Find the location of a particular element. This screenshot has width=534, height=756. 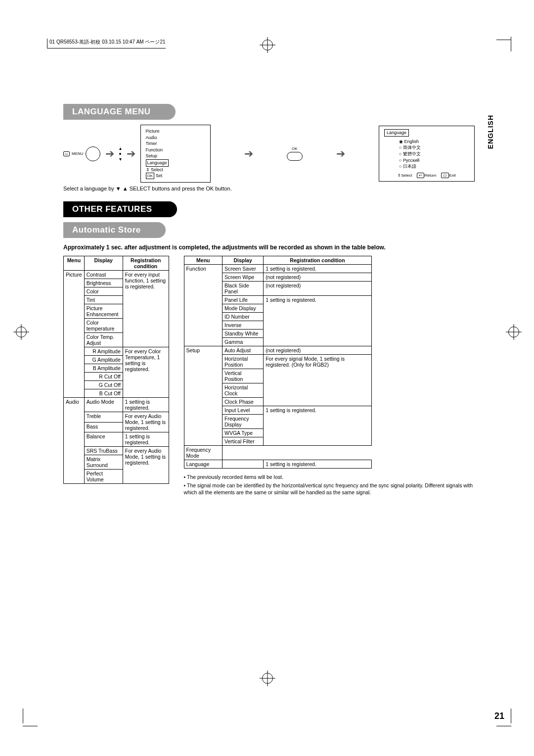

table-cell-display: Screen Saver is located at coordinates (243, 269).